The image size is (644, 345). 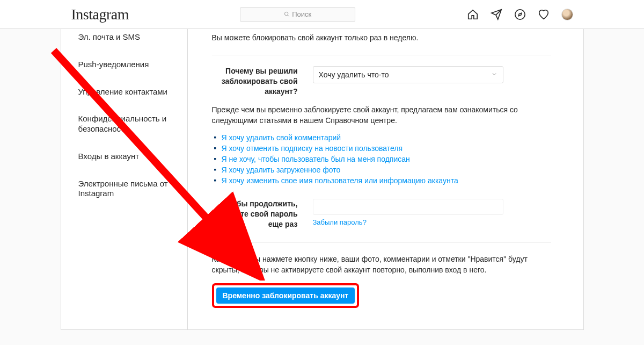 I want to click on search-placeholder: Поиск, so click(x=302, y=14).